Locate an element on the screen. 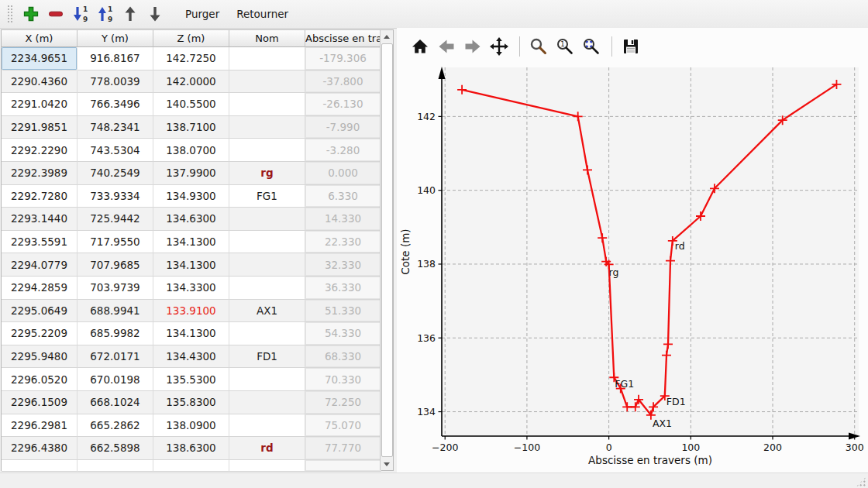 This screenshot has width=868, height=488. add-row-button is located at coordinates (31, 14).